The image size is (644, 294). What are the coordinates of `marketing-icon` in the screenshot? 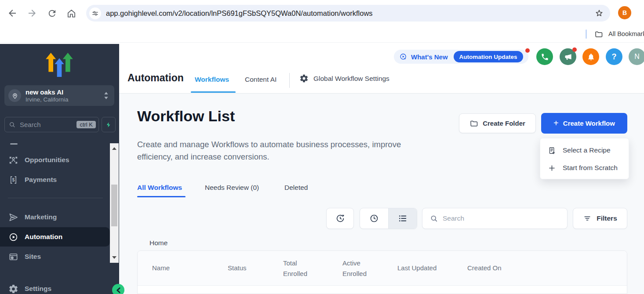 It's located at (13, 217).